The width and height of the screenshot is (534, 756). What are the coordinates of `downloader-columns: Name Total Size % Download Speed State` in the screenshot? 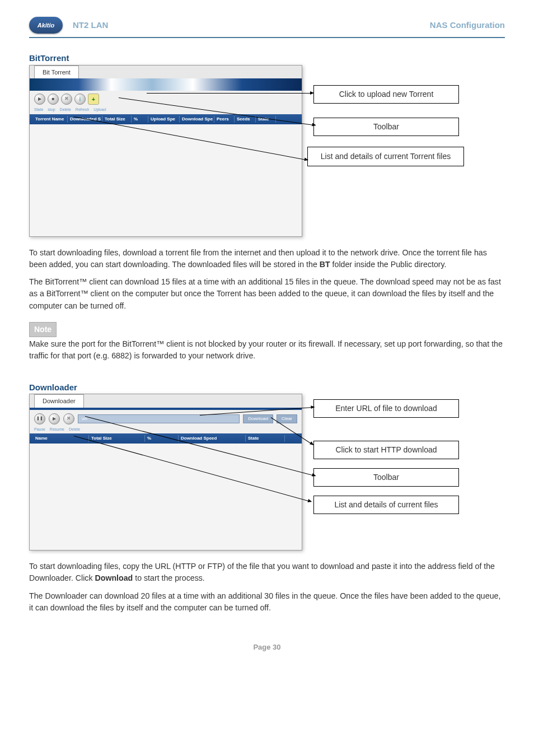 It's located at (166, 438).